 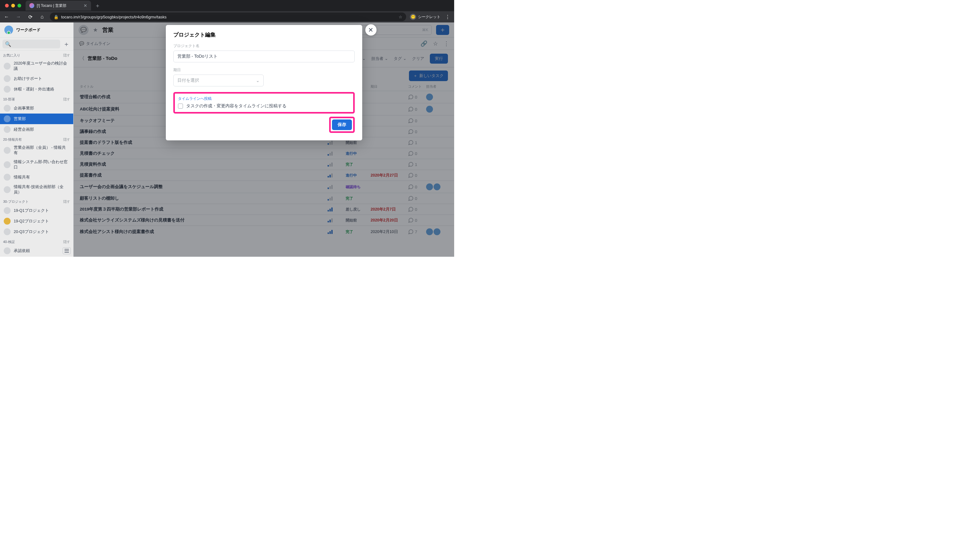 What do you see at coordinates (37, 257) in the screenshot?
I see `sidebar-item: 検証-Webhook-all` at bounding box center [37, 257].